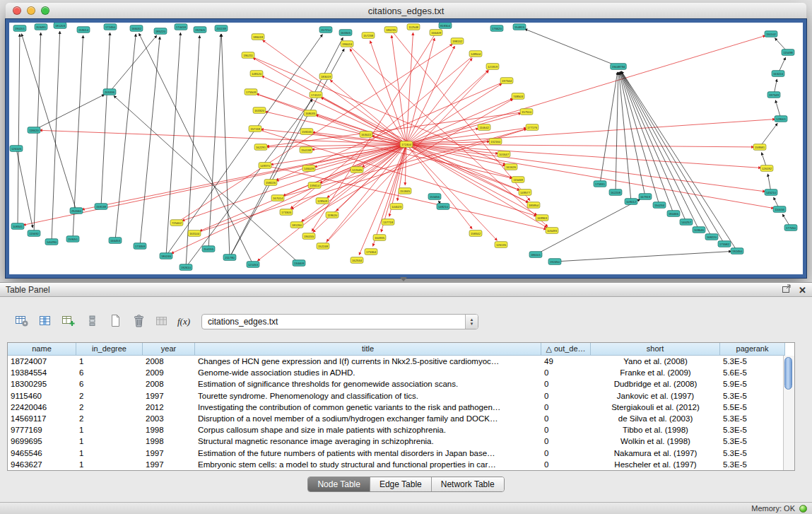 Image resolution: width=812 pixels, height=514 pixels. I want to click on graph-node: 152248, so click(323, 246).